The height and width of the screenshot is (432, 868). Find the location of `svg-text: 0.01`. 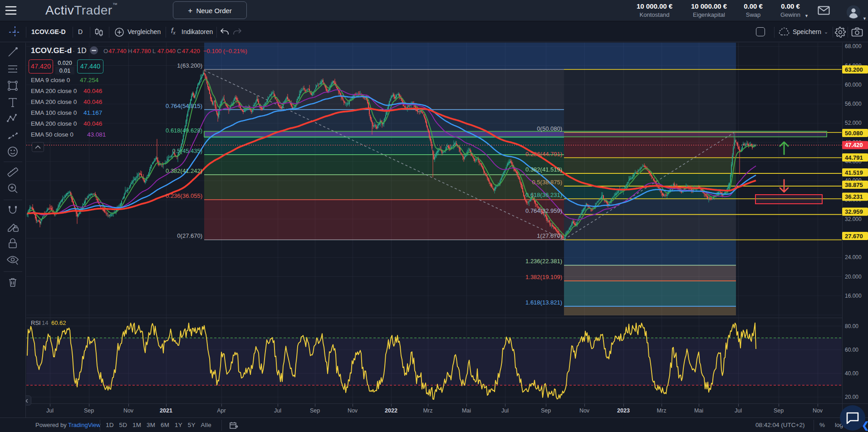

svg-text: 0.01 is located at coordinates (65, 71).